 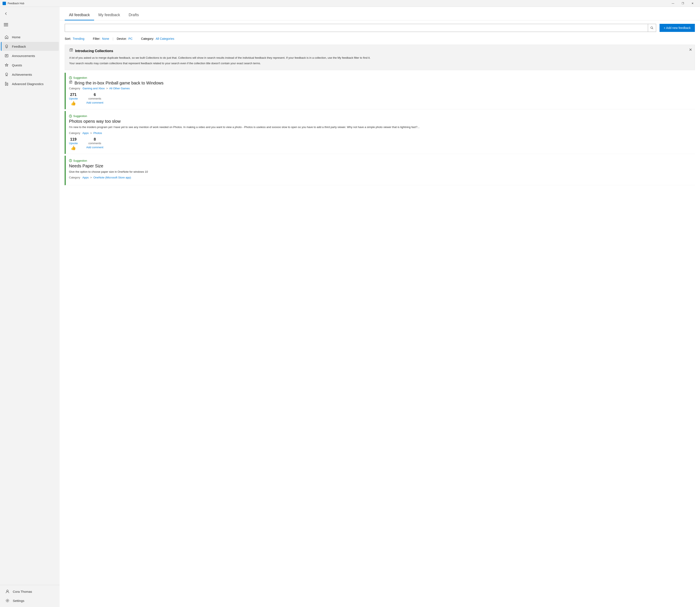 I want to click on category-link1: Gaming and Xbox, so click(x=94, y=88).